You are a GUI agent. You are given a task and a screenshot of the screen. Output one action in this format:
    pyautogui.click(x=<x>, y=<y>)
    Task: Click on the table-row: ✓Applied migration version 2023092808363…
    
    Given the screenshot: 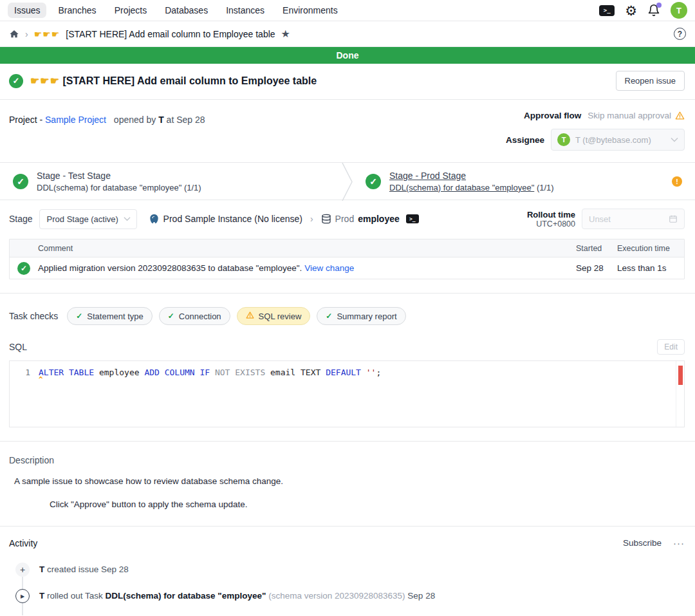 What is the action you would take?
    pyautogui.click(x=347, y=268)
    